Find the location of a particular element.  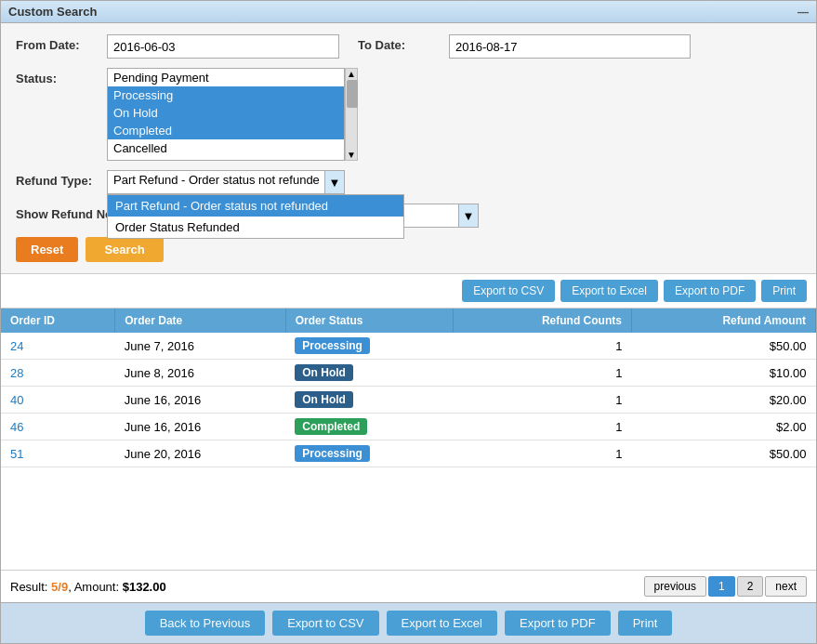

from-date-input is located at coordinates (223, 46).